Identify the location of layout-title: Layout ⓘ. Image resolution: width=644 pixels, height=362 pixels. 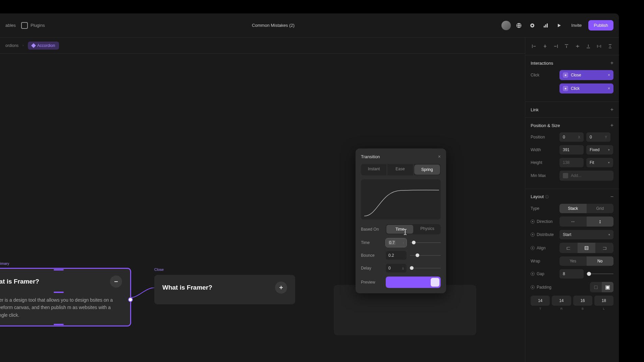
(540, 197).